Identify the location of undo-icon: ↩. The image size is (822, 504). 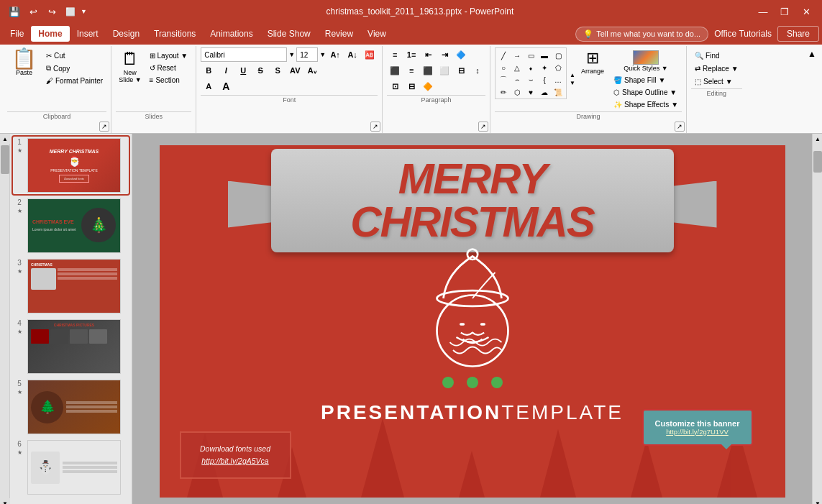
(33, 12).